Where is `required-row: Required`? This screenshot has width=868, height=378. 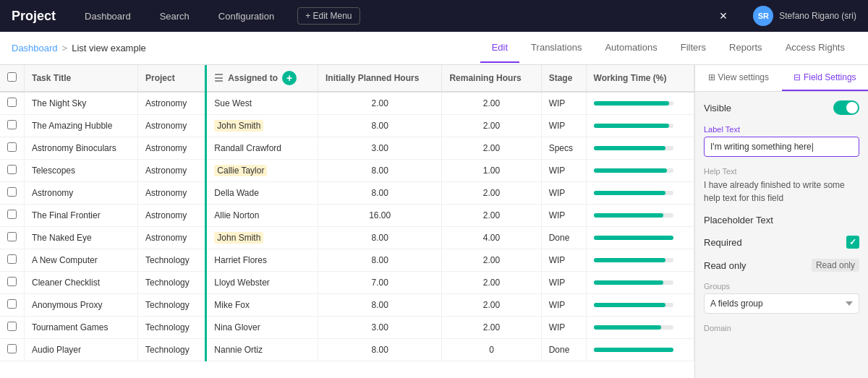 required-row: Required is located at coordinates (781, 242).